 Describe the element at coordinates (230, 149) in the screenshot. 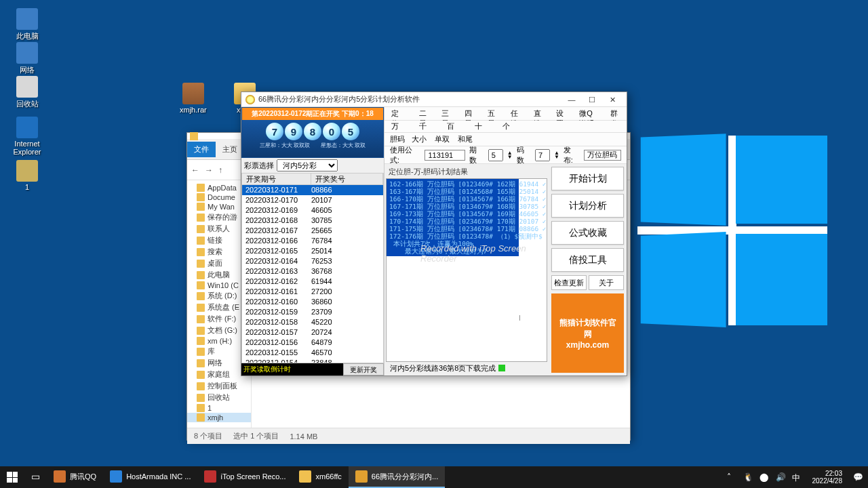

I see `explorer-tab-home: 主页` at that location.